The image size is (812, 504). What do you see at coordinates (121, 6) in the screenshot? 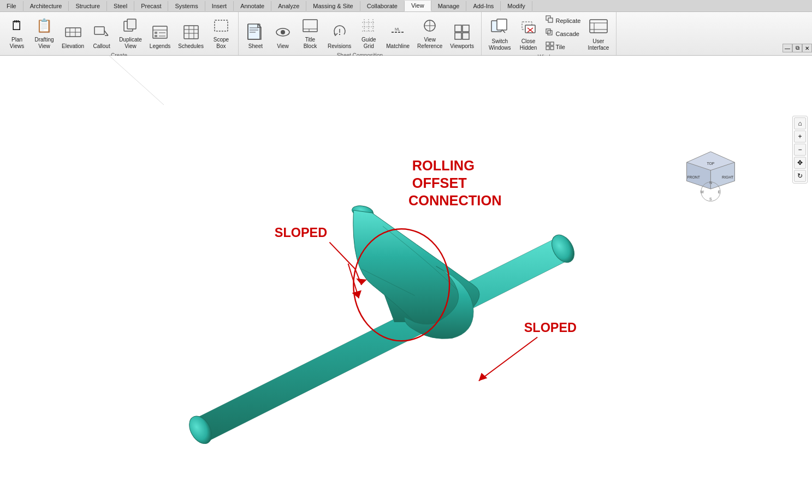
I see `tab-steel: Steel` at bounding box center [121, 6].